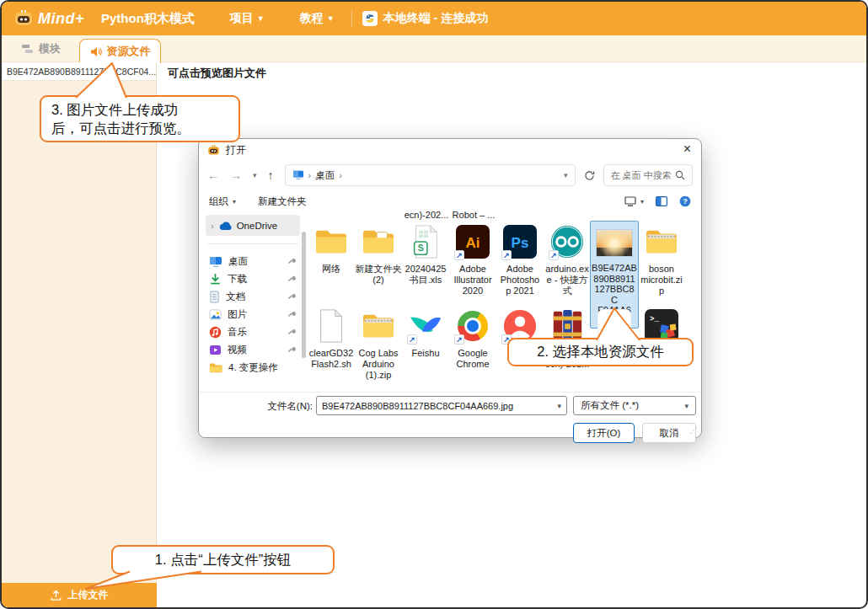 This screenshot has height=609, width=868. What do you see at coordinates (474, 215) in the screenshot?
I see `partial-file-label: Robot – ...` at bounding box center [474, 215].